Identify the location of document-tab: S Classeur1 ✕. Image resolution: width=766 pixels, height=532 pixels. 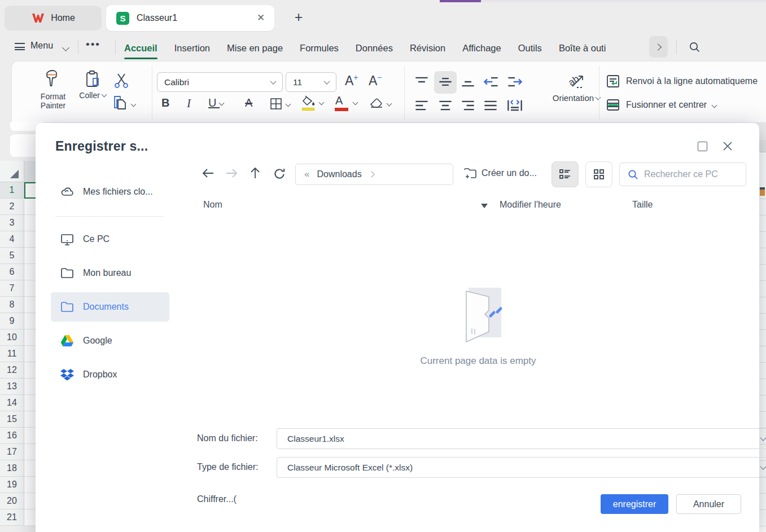
(190, 18).